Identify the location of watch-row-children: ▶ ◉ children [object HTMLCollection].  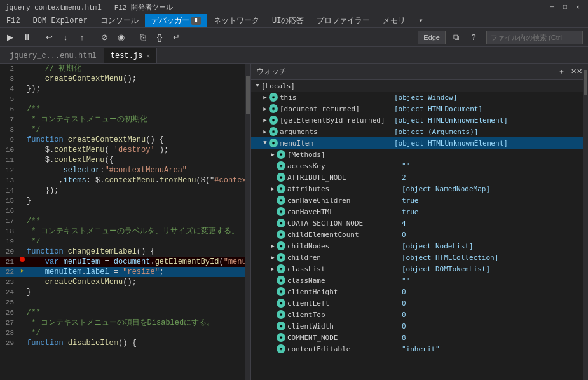
(420, 257).